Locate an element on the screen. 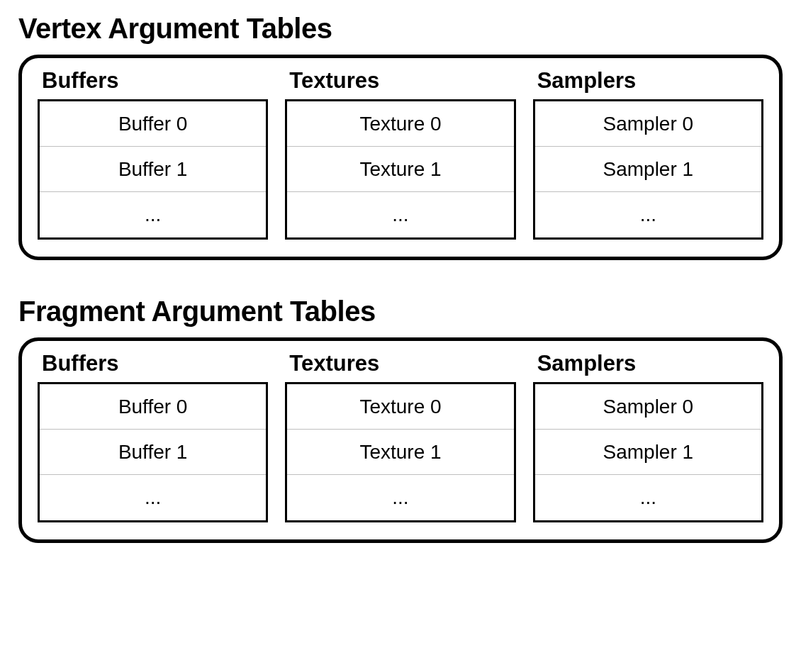  vertex-textures-table: Texture 0 Texture 1 ... is located at coordinates (400, 169).